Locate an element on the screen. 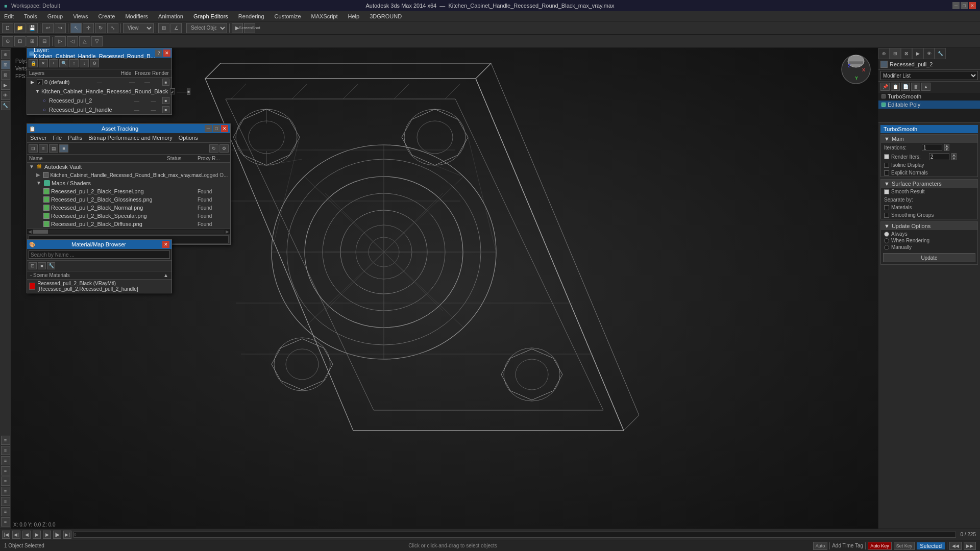  asset-item-vault: ▼ 🏛 Autodesk Vault is located at coordinates (129, 167).